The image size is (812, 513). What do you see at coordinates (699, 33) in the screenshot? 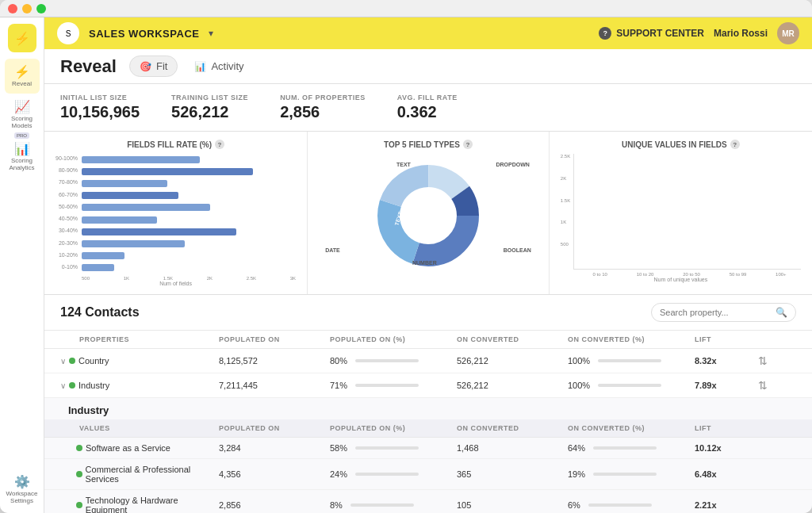
I see `top-bar-right: ? SUPPORT CENTER Mario Rossi MR` at bounding box center [699, 33].